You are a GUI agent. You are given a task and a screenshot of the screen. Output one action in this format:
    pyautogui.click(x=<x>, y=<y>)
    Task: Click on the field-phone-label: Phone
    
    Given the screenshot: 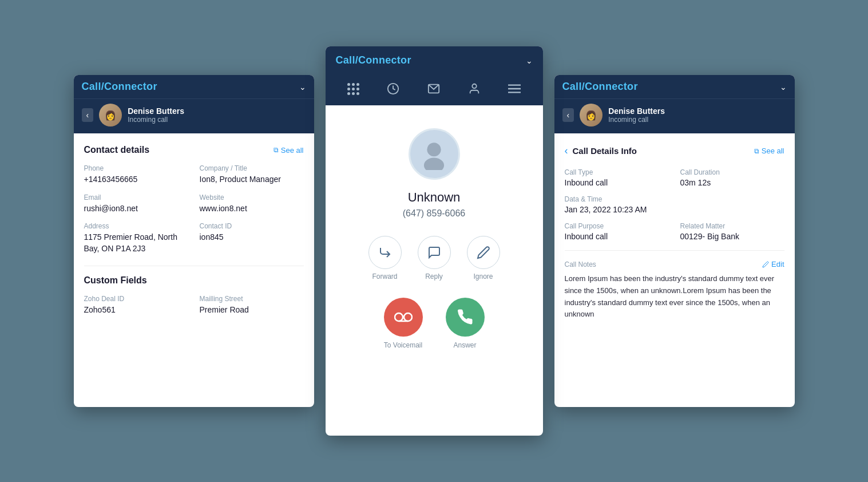 What is the action you would take?
    pyautogui.click(x=136, y=168)
    